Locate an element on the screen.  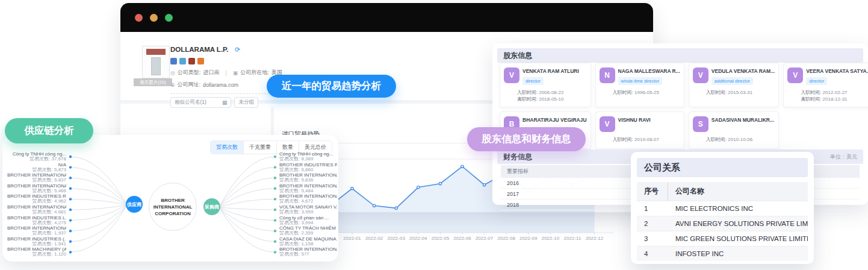
list-item: BROTHER INDUSTRIES R...贸易次数: 4,962 is located at coordinates (37, 199).